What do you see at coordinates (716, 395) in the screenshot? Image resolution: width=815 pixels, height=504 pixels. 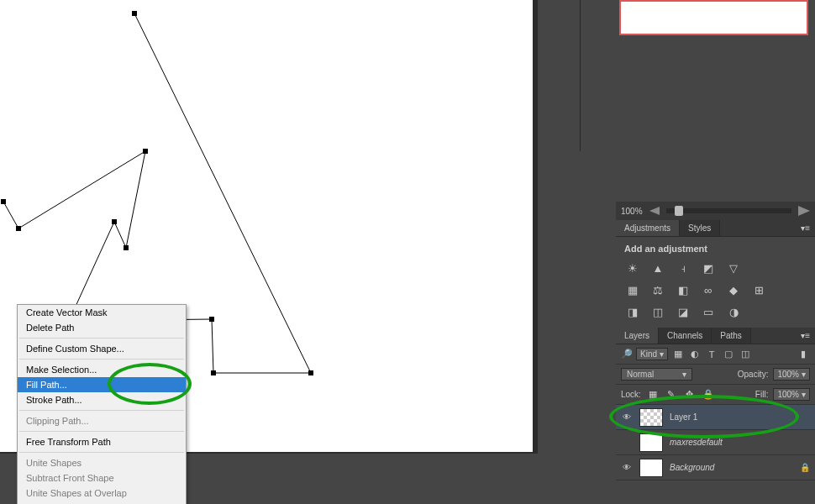 I see `lock-row: Lock: ▦ ✎ ✥ 🔒 Fill: 100%▾` at bounding box center [716, 395].